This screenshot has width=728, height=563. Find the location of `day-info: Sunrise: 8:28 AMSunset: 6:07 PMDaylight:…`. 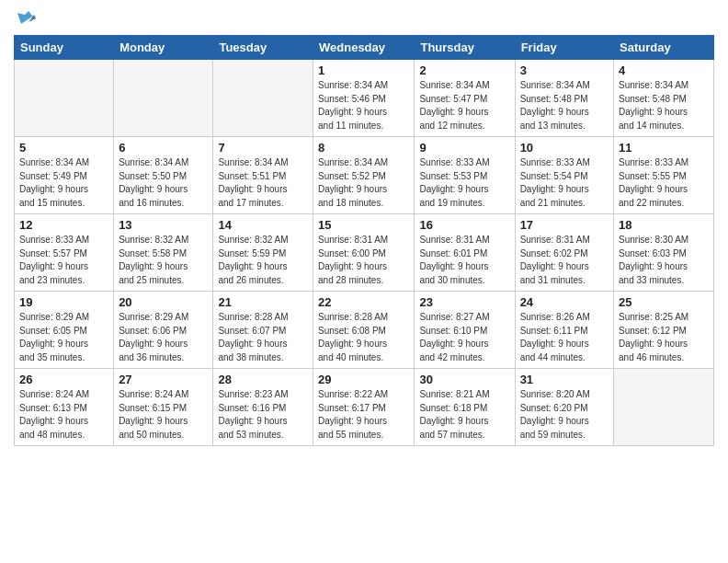

day-info: Sunrise: 8:28 AMSunset: 6:07 PMDaylight:… is located at coordinates (263, 338).